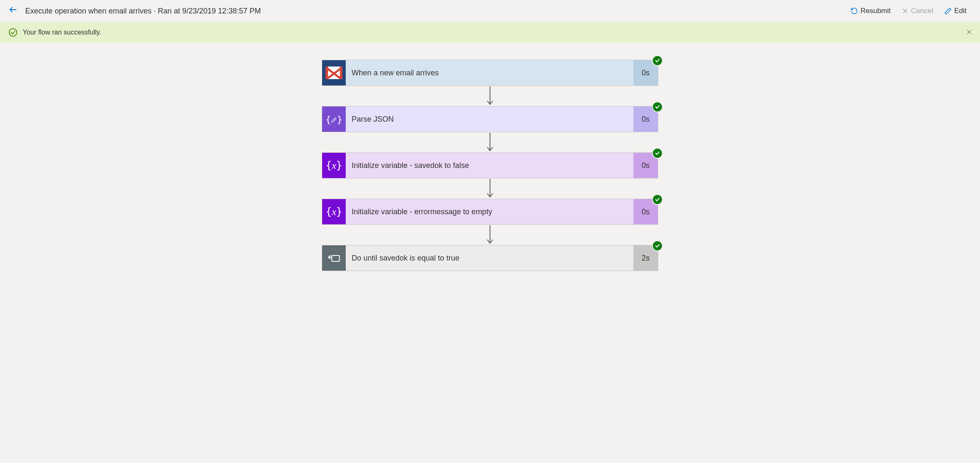 The image size is (980, 463). What do you see at coordinates (334, 119) in the screenshot?
I see `json-icon: {}` at bounding box center [334, 119].